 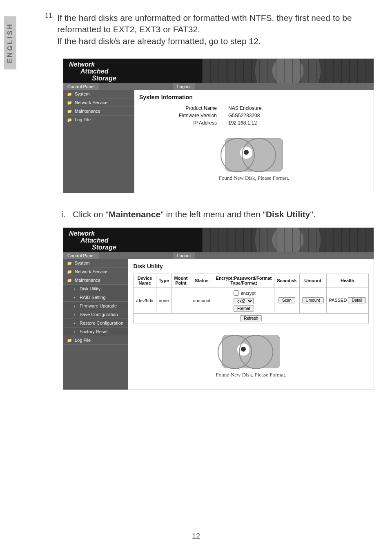 I want to click on info-key: Product Name, so click(x=190, y=108).